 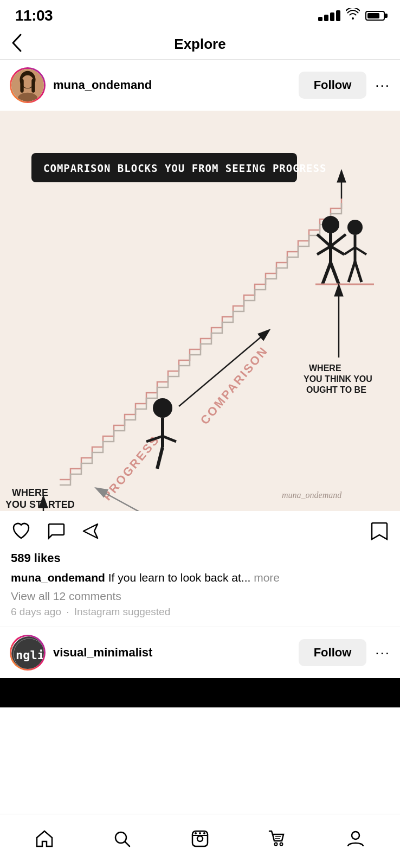 I want to click on post1-action-icons, so click(x=190, y=531).